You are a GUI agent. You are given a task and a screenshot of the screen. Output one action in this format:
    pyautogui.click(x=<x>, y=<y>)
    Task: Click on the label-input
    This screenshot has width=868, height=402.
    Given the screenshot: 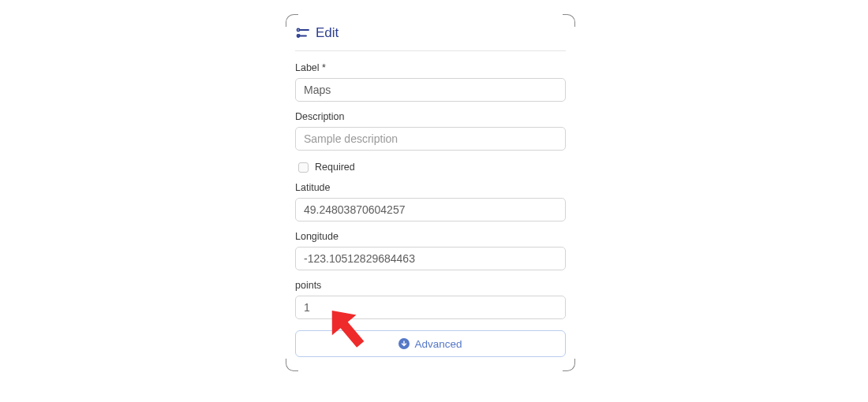 What is the action you would take?
    pyautogui.click(x=431, y=90)
    